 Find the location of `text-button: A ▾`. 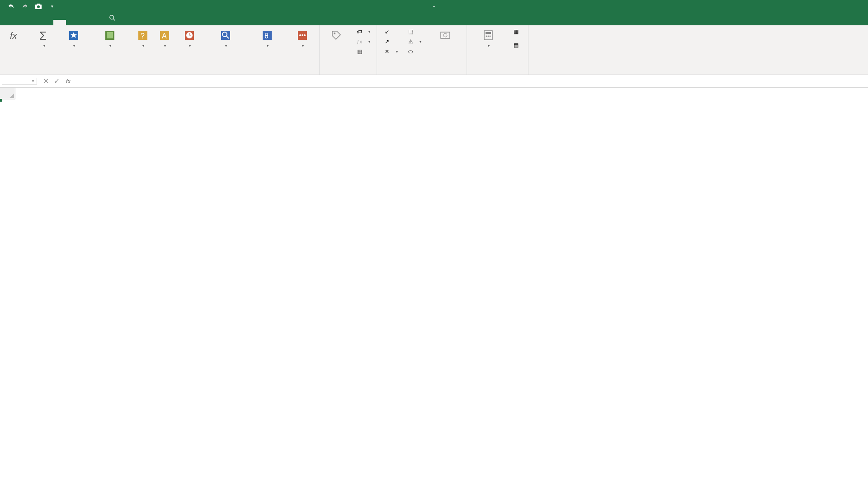

text-button: A ▾ is located at coordinates (165, 38).